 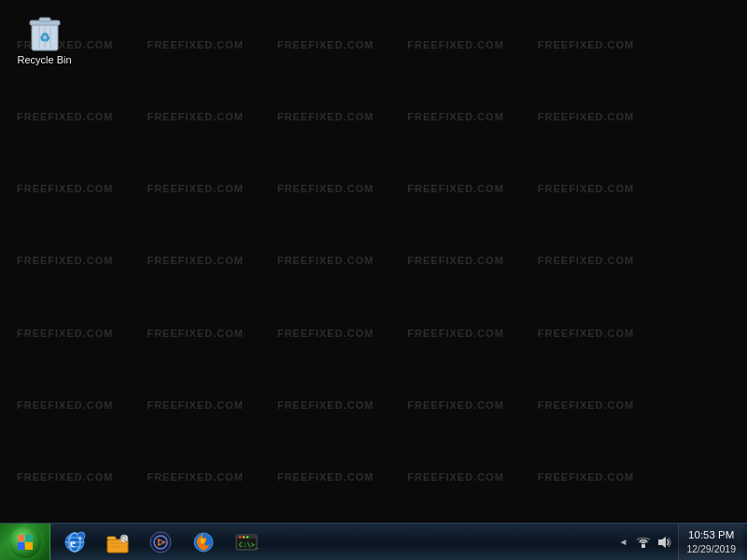 What do you see at coordinates (204, 542) in the screenshot?
I see `taskbar-firefox-button` at bounding box center [204, 542].